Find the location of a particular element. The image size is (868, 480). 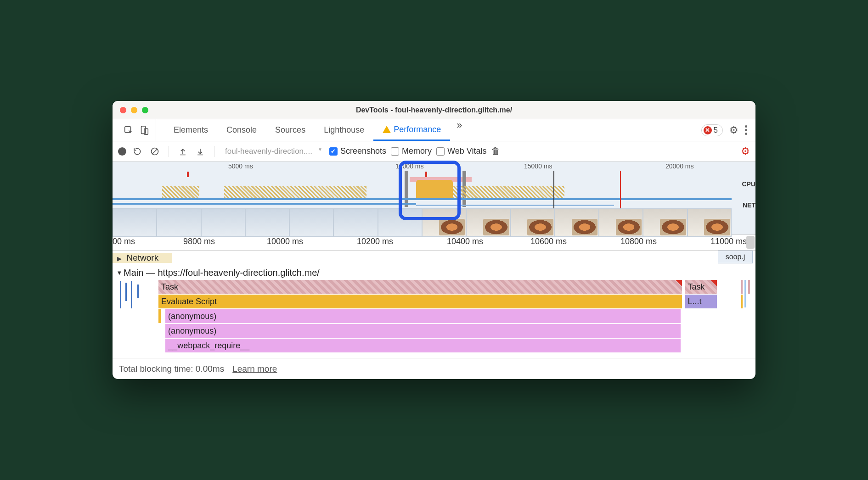

ruler-tick: 10600 ms is located at coordinates (548, 241).